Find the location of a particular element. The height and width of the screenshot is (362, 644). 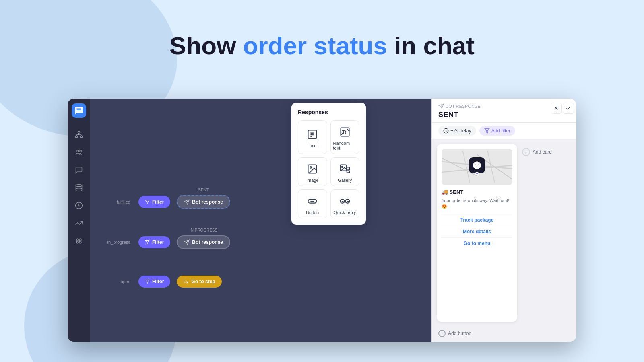

filter-icon is located at coordinates (147, 202).